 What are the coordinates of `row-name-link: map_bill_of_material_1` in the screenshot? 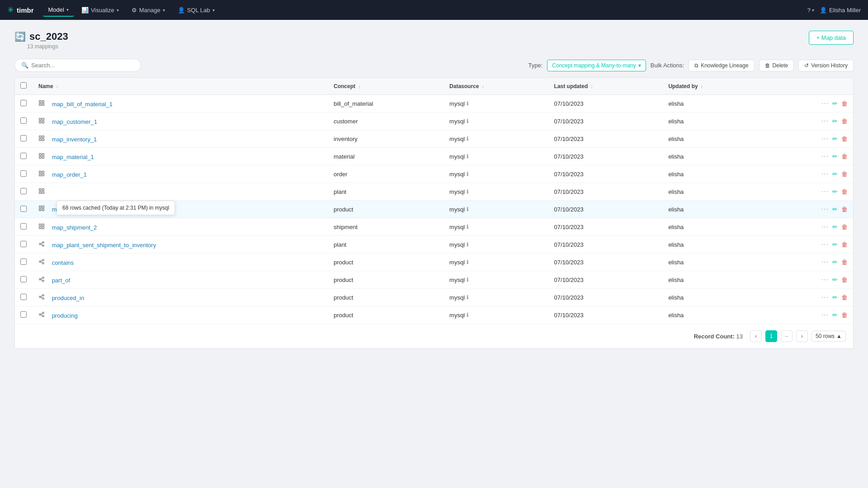 It's located at (82, 104).